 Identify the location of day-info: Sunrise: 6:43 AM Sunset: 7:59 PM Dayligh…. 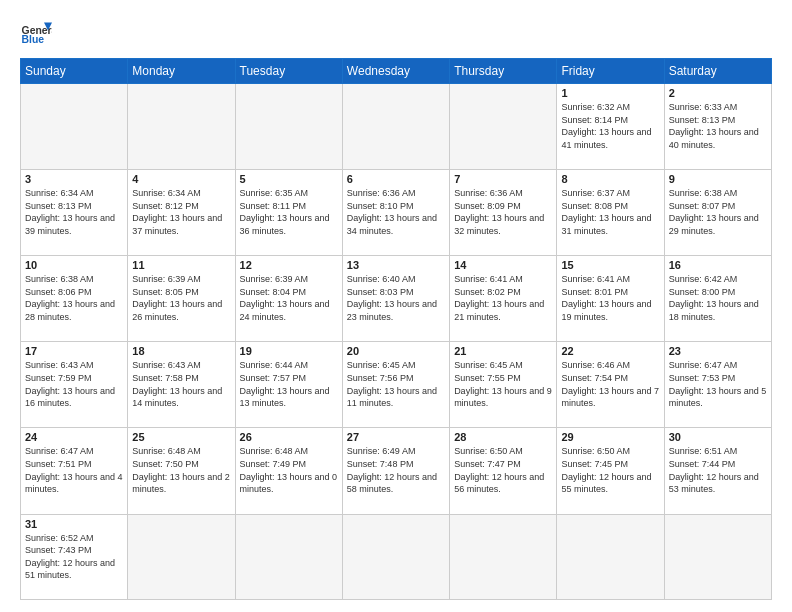
(74, 384).